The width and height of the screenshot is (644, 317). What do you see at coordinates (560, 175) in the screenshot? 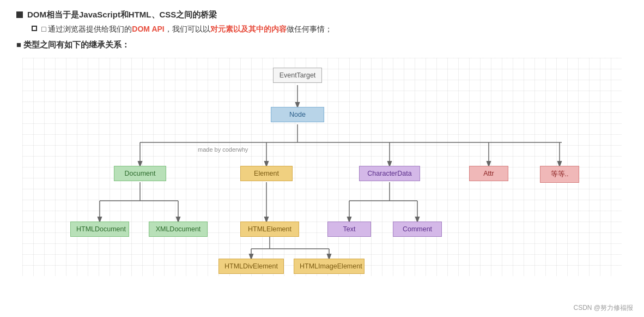
I see `node-etc: 等等..` at bounding box center [560, 175].